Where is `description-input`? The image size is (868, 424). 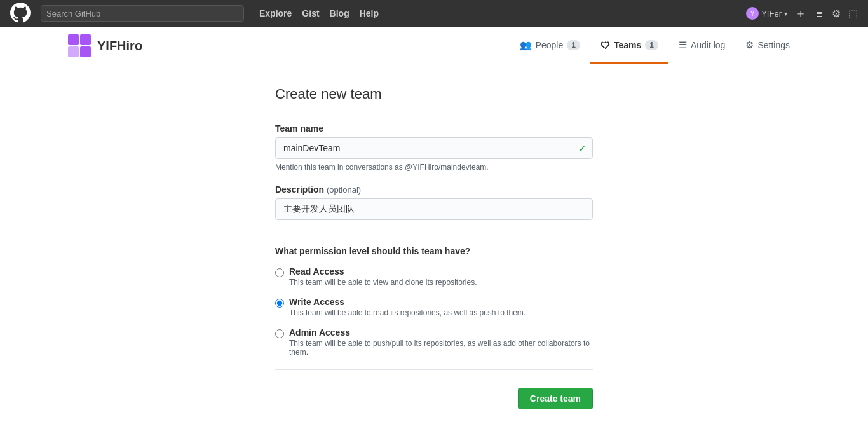
description-input is located at coordinates (434, 209).